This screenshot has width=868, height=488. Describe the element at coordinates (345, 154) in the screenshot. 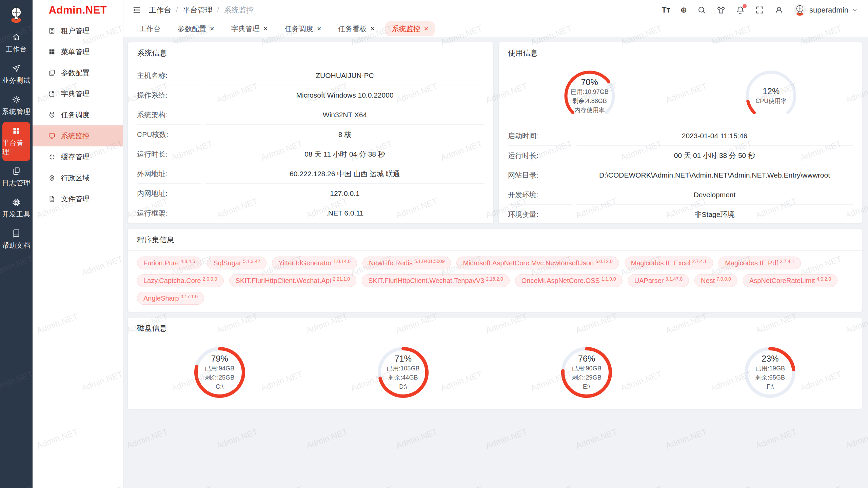

I see `info-row-value: 08 天 11 小时 04 分 38 秒` at that location.